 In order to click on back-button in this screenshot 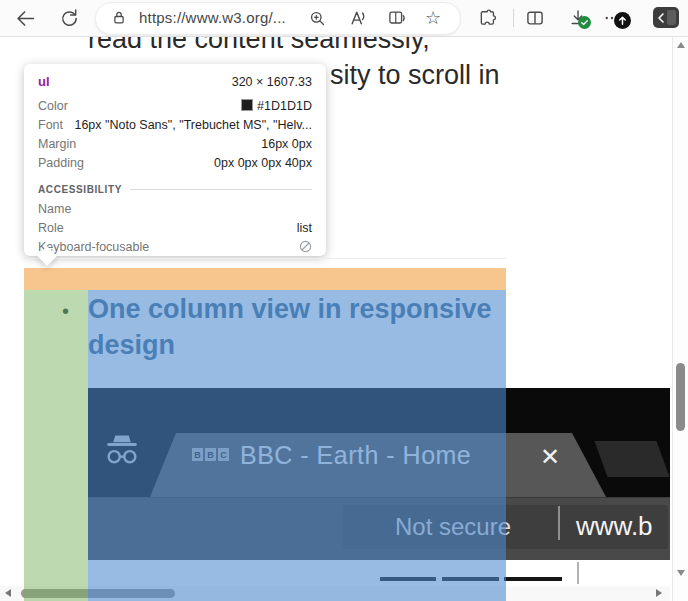, I will do `click(25, 18)`.